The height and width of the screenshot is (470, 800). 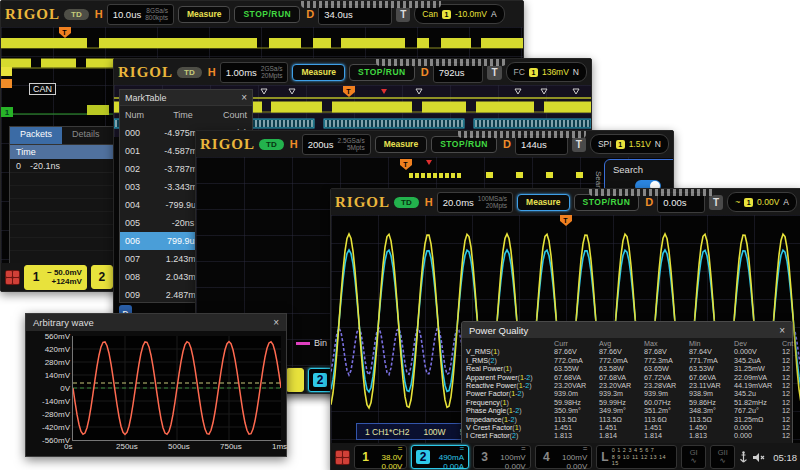 What do you see at coordinates (86, 136) in the screenshot?
I see `tab-details: Details` at bounding box center [86, 136].